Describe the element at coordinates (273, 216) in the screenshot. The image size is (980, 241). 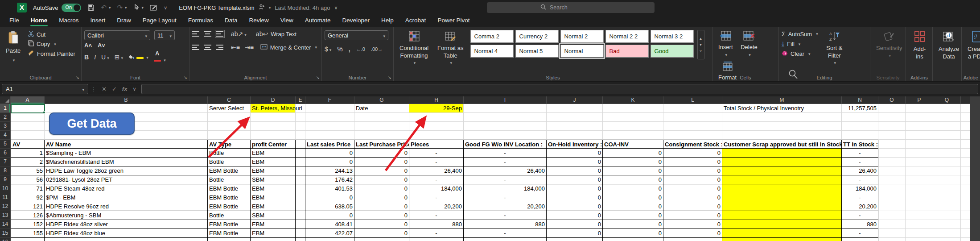
I see `cell-D13: SBM` at that location.